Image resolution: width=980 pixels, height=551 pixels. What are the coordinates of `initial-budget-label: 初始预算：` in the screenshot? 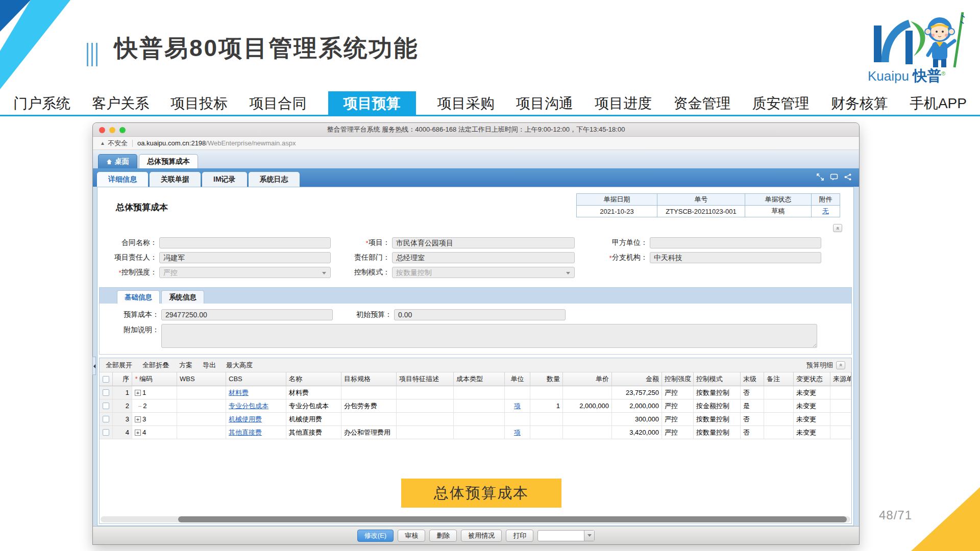 It's located at (374, 315).